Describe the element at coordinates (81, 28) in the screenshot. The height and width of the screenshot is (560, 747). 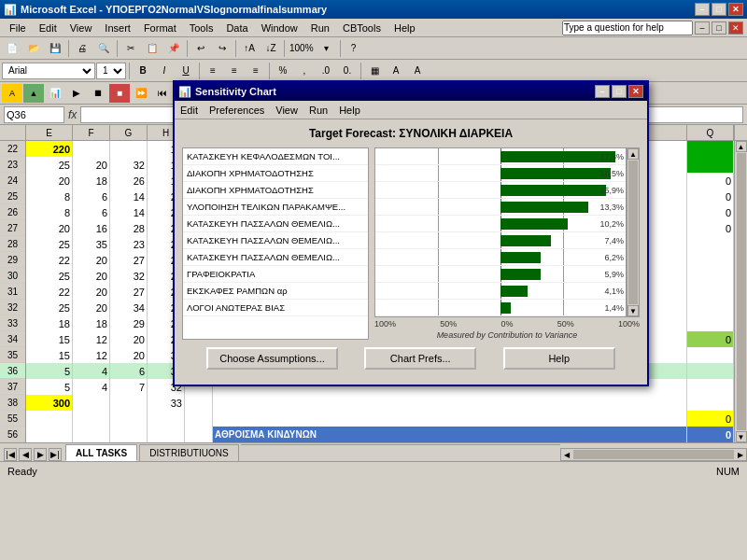
I see `menu-view: View` at that location.